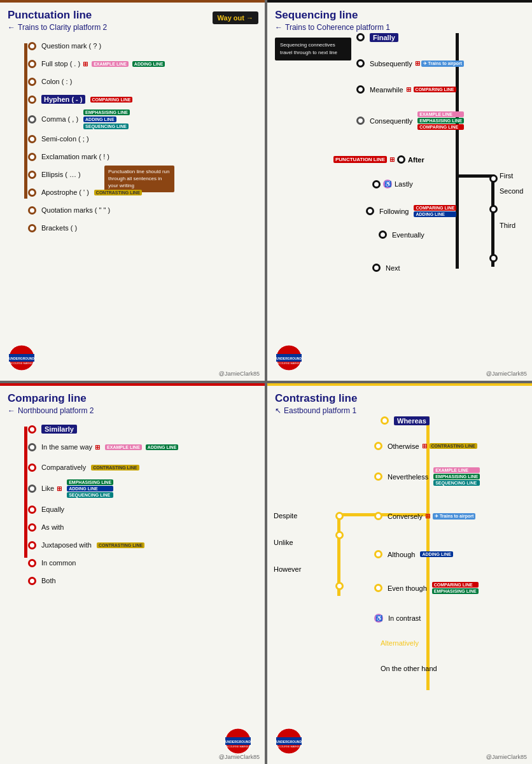 This screenshot has width=532, height=764. Describe the element at coordinates (493, 220) in the screenshot. I see `seq-branch-v` at that location.